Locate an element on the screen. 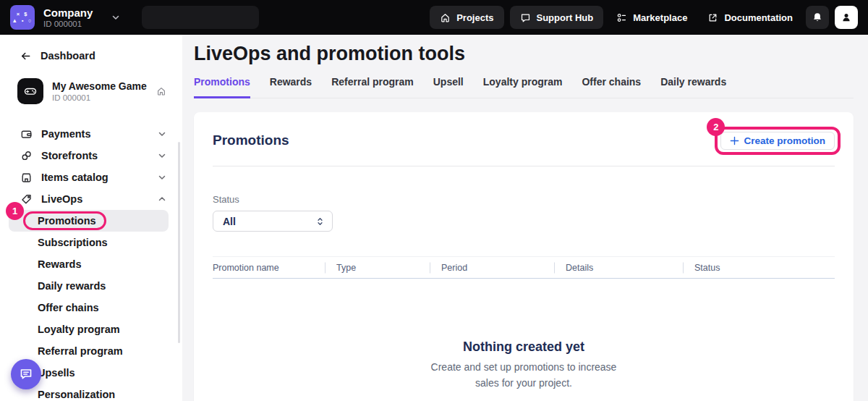 The height and width of the screenshot is (401, 868). sidebar-scrollbar is located at coordinates (179, 242).